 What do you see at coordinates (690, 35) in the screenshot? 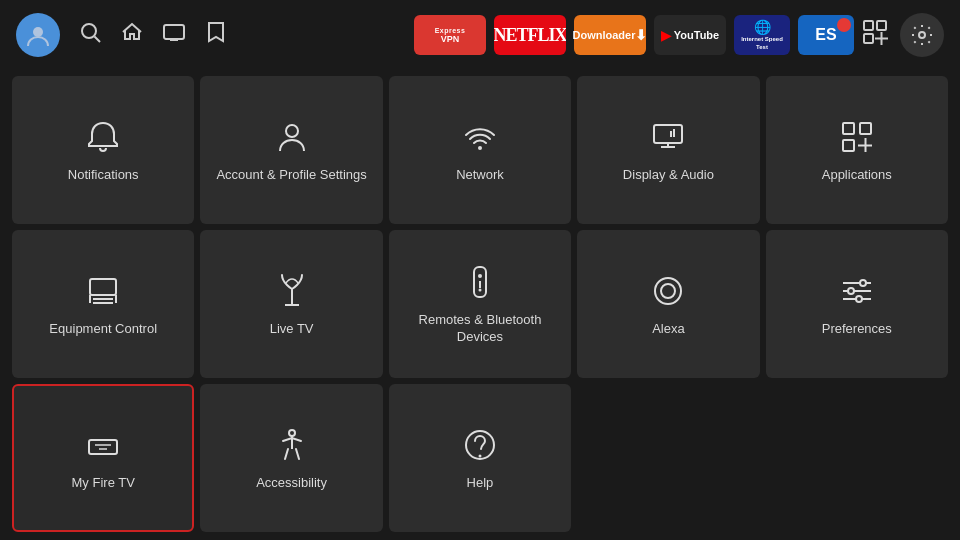
I see `app-youtube: ▶ YouTube` at bounding box center [690, 35].